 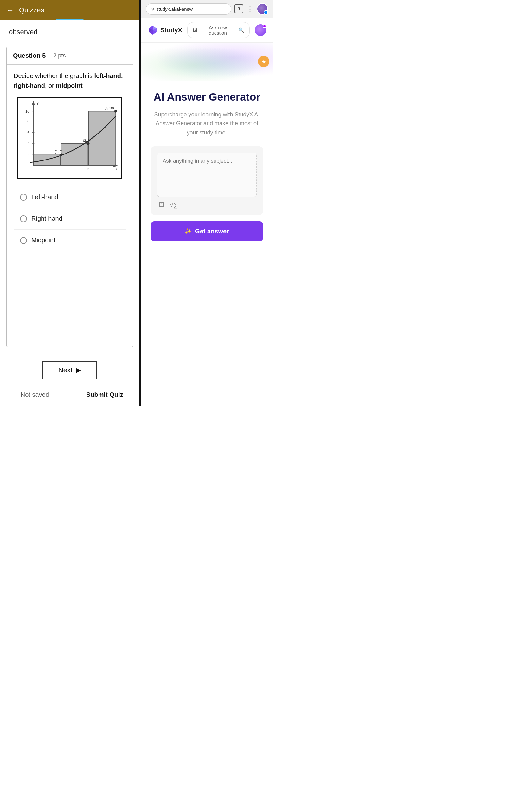 What do you see at coordinates (207, 62) in the screenshot?
I see `gradient-blob: ★` at bounding box center [207, 62].